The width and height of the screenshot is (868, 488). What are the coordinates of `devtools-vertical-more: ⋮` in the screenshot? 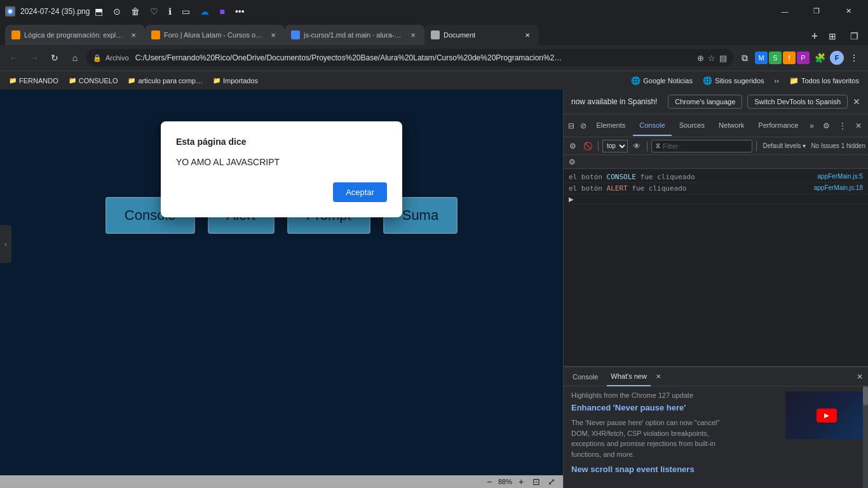 It's located at (843, 126).